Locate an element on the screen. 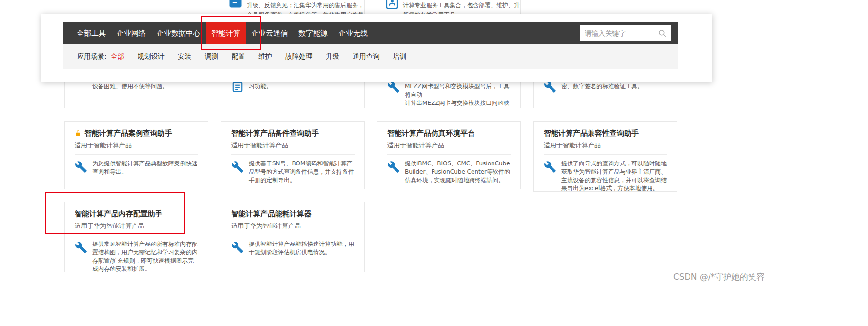 The image size is (868, 326). card-spare-parts-assistant: 智能计算产品备件查询助手 适用于智能计算产品 提供基于SN号、BOM编码和智能计… is located at coordinates (293, 155).